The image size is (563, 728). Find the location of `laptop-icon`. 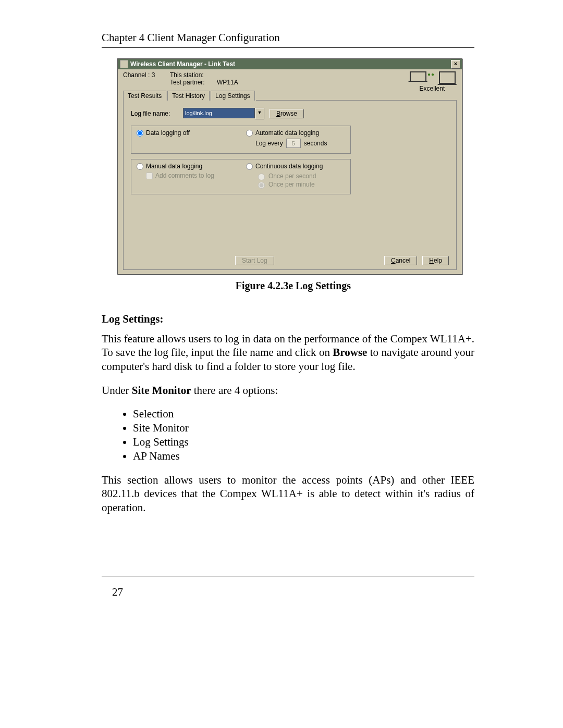

laptop-icon is located at coordinates (418, 78).